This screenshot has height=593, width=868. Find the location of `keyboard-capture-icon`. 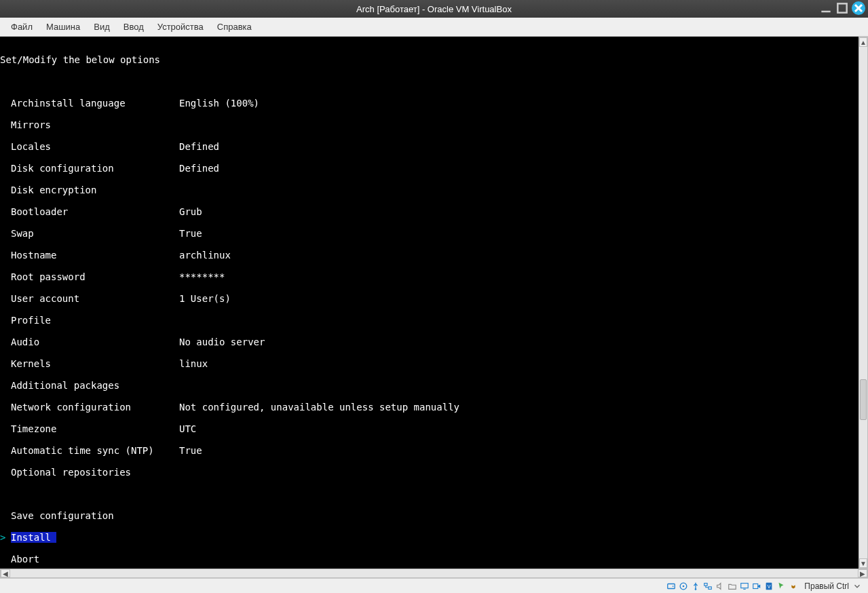

keyboard-capture-icon is located at coordinates (793, 586).